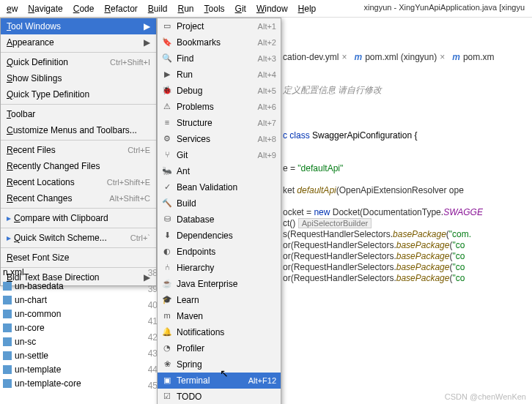 The width and height of the screenshot is (532, 404). I want to click on structure-icon: ≡, so click(167, 123).